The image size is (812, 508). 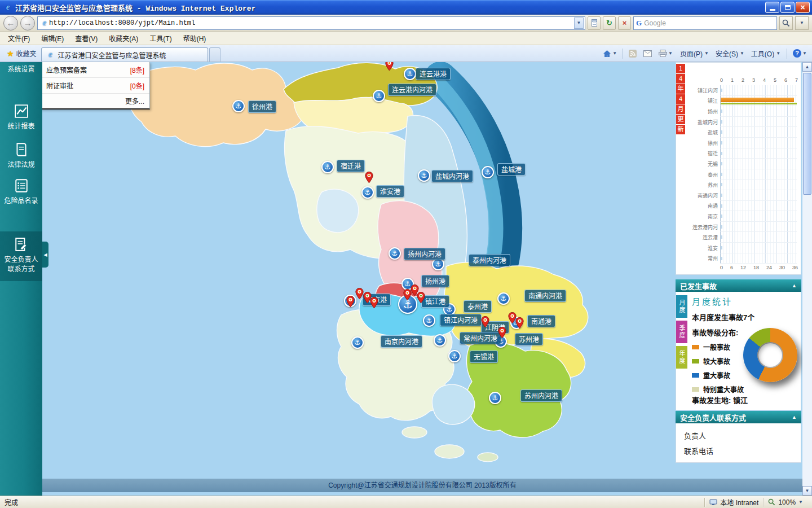 I want to click on menu-item: 收藏夹(A), so click(x=123, y=38).